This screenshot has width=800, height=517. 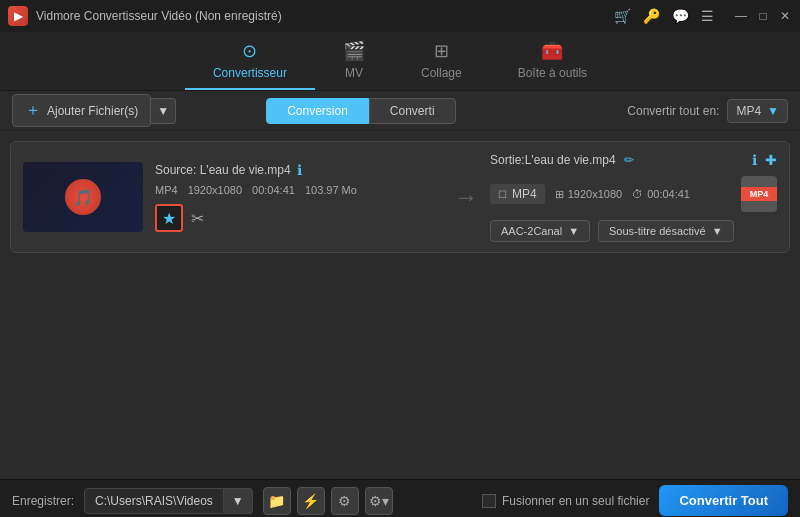 What do you see at coordinates (622, 16) in the screenshot?
I see `shop-icon: 🛒` at bounding box center [622, 16].